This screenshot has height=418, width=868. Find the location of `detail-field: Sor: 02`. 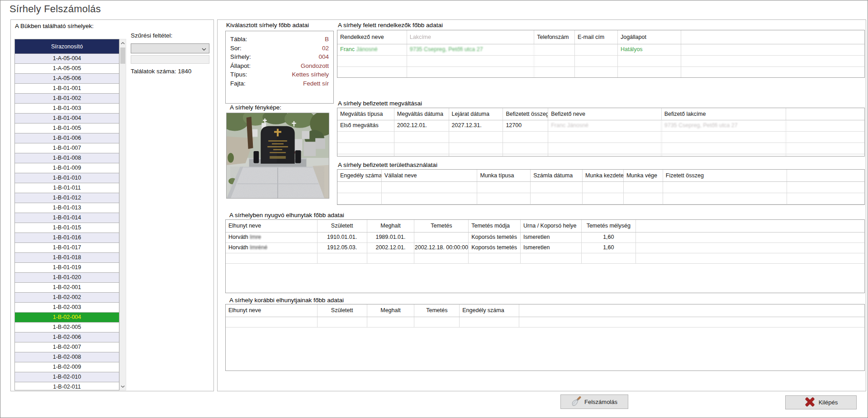

detail-field: Sor: 02 is located at coordinates (280, 48).